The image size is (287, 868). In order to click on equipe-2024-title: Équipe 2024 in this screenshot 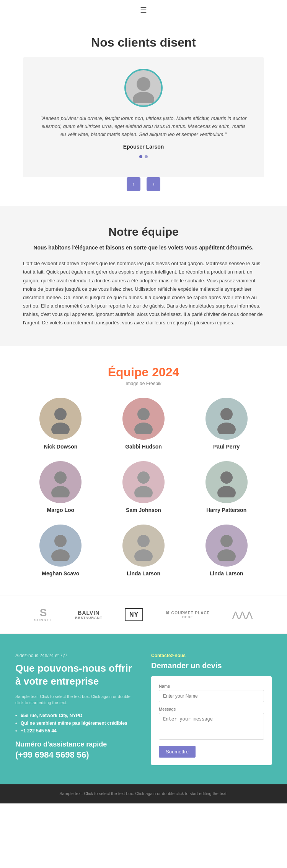, I will do `click(144, 372)`.